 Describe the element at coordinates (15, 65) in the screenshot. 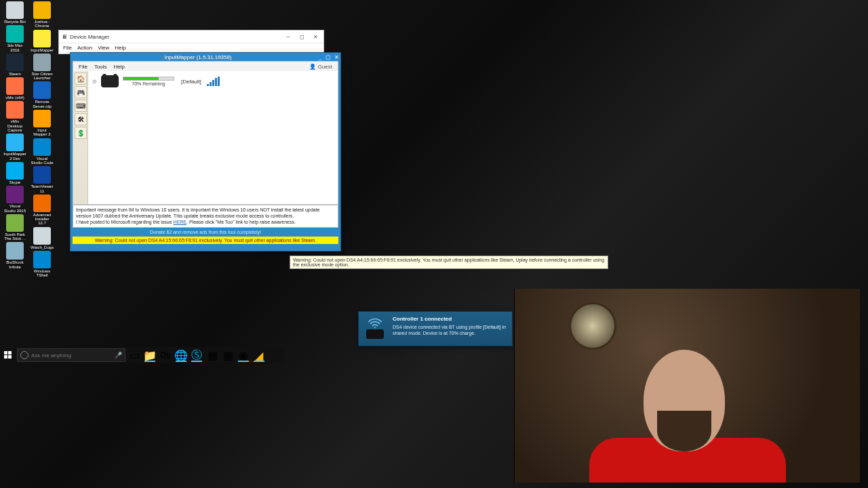

I see `desktop-icon: Steam` at that location.